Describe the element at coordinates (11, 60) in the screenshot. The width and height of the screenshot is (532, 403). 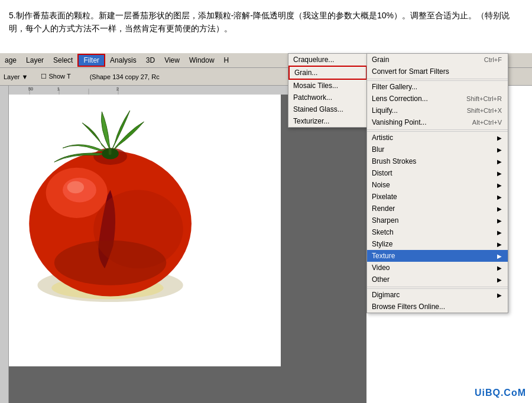
I see `menu-item-age: age` at that location.